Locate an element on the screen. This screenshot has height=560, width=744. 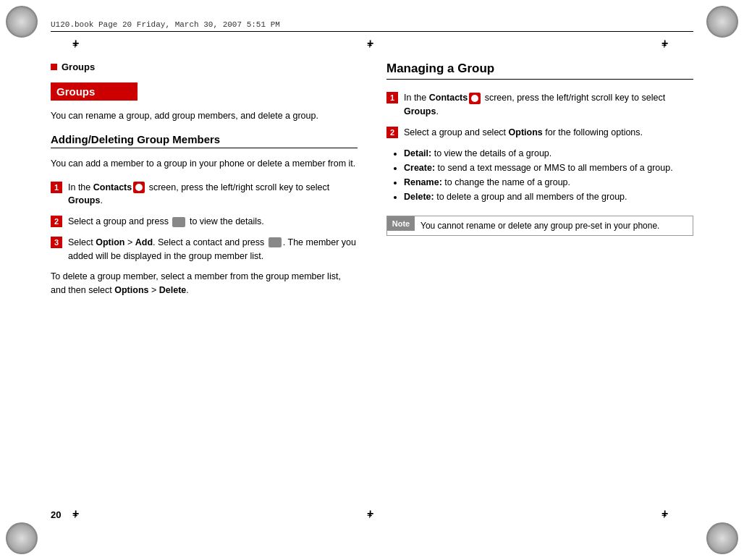
left-step-1: 1 In the Contacts screen, press the left… is located at coordinates (204, 195).